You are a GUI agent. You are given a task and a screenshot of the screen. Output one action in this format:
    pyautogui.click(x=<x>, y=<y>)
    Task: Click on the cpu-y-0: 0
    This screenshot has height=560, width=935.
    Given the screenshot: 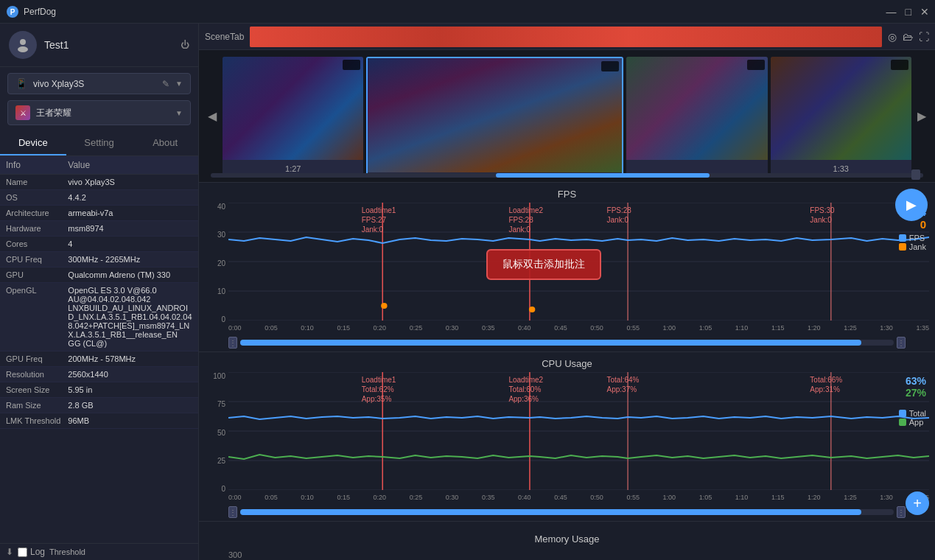 What is the action you would take?
    pyautogui.click(x=223, y=489)
    